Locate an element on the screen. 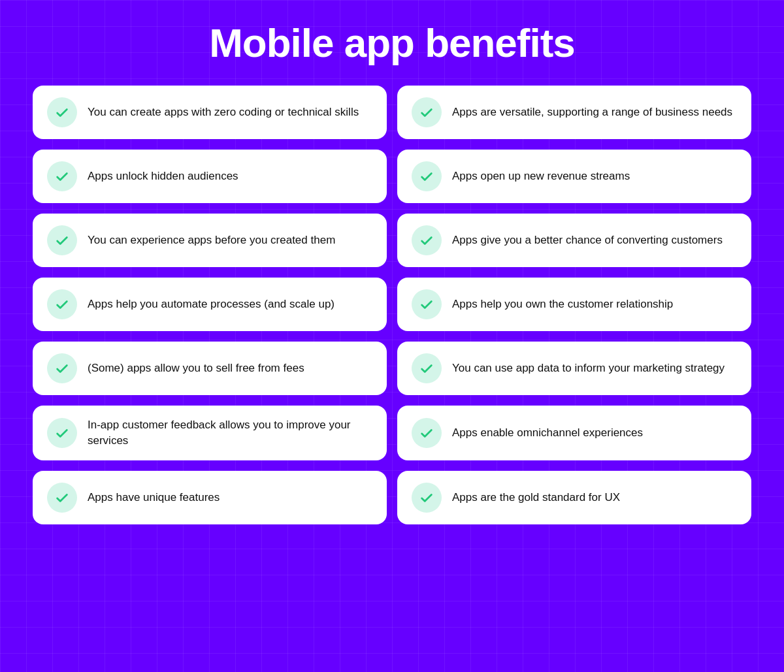 Image resolution: width=784 pixels, height=672 pixels. benefit-text-11: In-app customer feedback allows you to i… is located at coordinates (230, 433).